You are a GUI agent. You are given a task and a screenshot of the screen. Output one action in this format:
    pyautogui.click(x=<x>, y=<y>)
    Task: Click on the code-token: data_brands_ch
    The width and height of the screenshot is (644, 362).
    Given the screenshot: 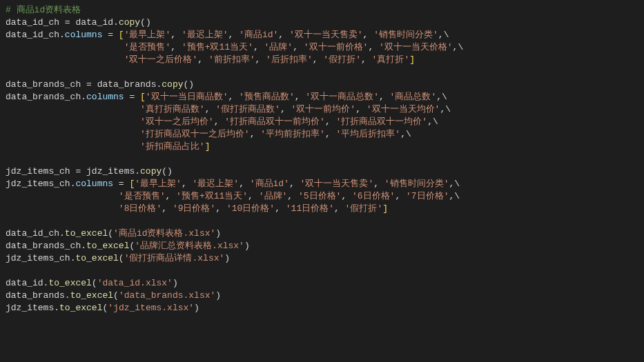 What is the action you would take?
    pyautogui.click(x=46, y=84)
    